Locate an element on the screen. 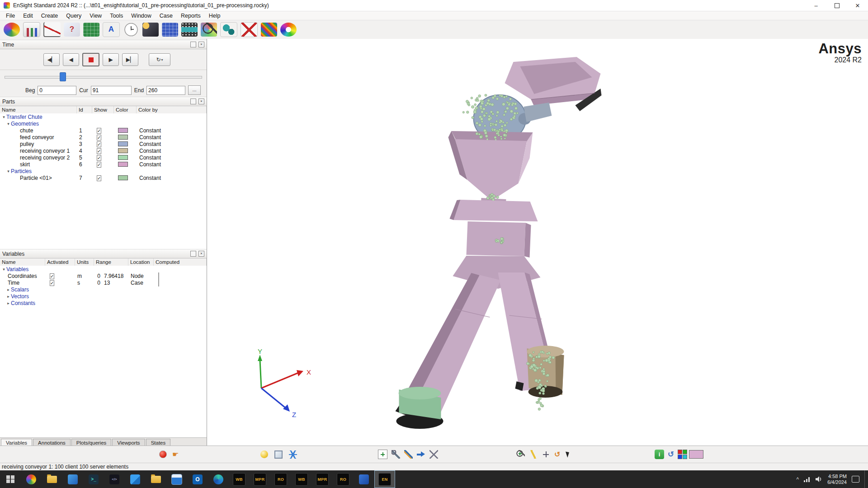 The height and width of the screenshot is (488, 868). table-row: ▾Geometries is located at coordinates (103, 124).